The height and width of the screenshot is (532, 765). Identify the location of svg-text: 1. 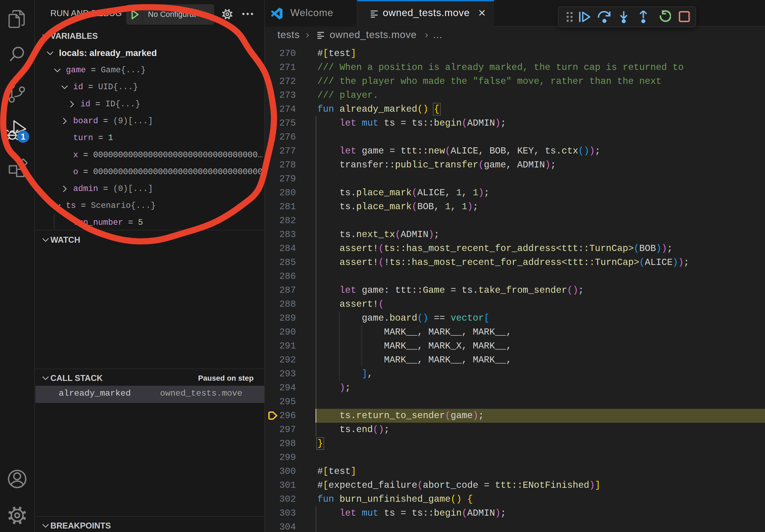
(23, 137).